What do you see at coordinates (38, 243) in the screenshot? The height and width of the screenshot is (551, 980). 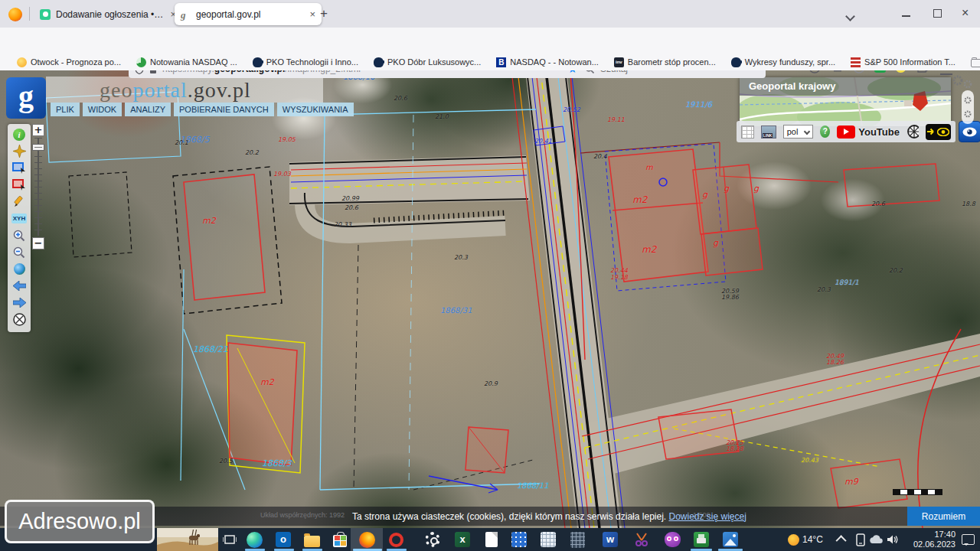 I see `zoom-out-button: −` at bounding box center [38, 243].